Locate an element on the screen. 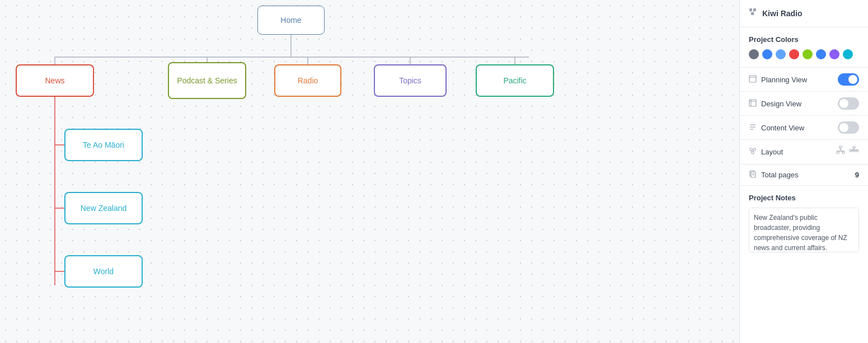  project-name: Kiwi Radio is located at coordinates (782, 13).